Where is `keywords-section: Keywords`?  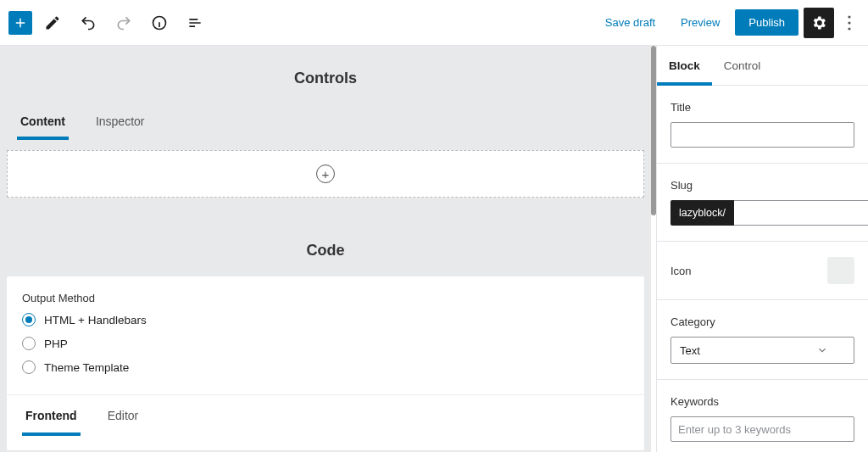 keywords-section: Keywords is located at coordinates (763, 416).